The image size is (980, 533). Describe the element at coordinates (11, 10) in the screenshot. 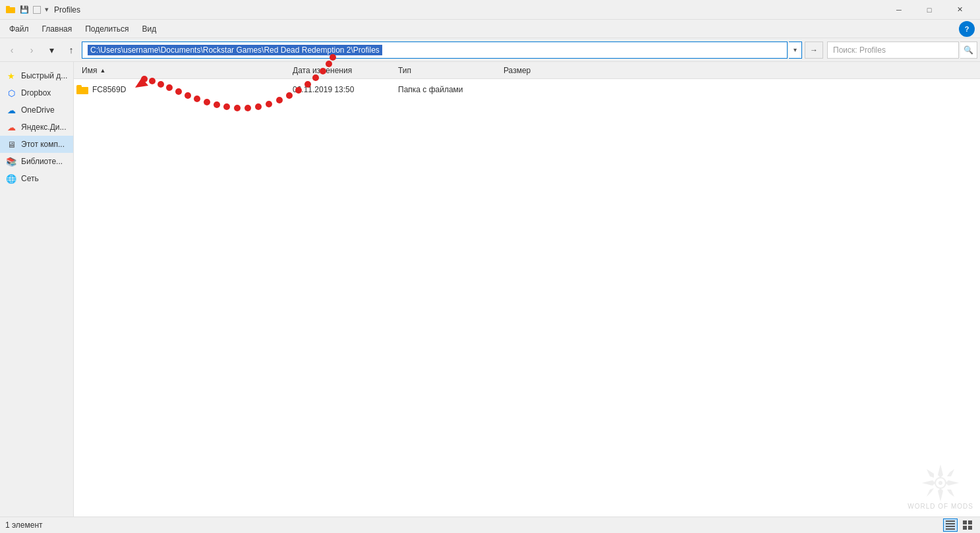

I see `window-icon` at that location.